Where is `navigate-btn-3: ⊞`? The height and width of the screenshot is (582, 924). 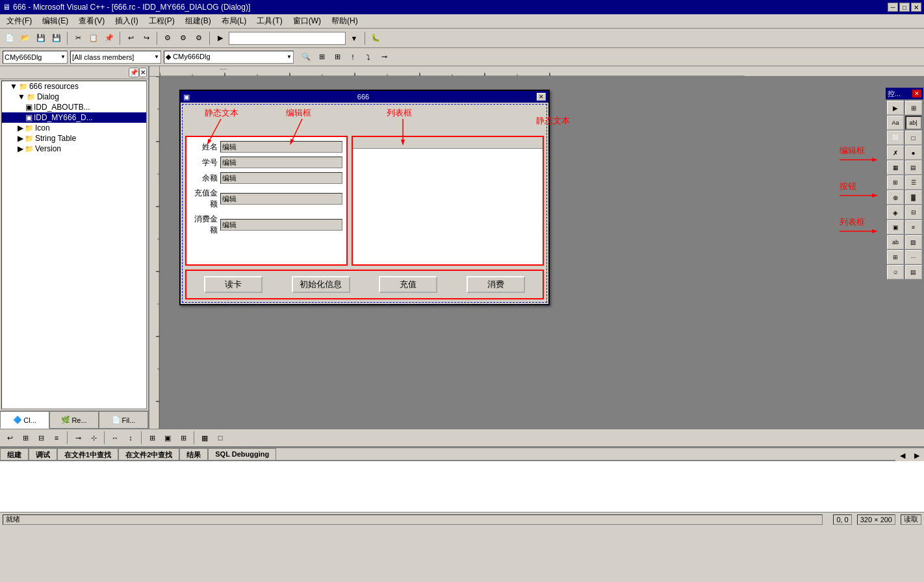 navigate-btn-3: ⊞ is located at coordinates (337, 57).